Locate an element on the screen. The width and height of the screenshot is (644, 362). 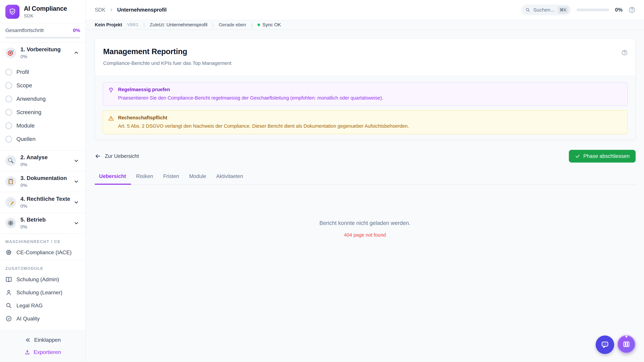
phase-title: 1. Vorbereitung is located at coordinates (47, 49).